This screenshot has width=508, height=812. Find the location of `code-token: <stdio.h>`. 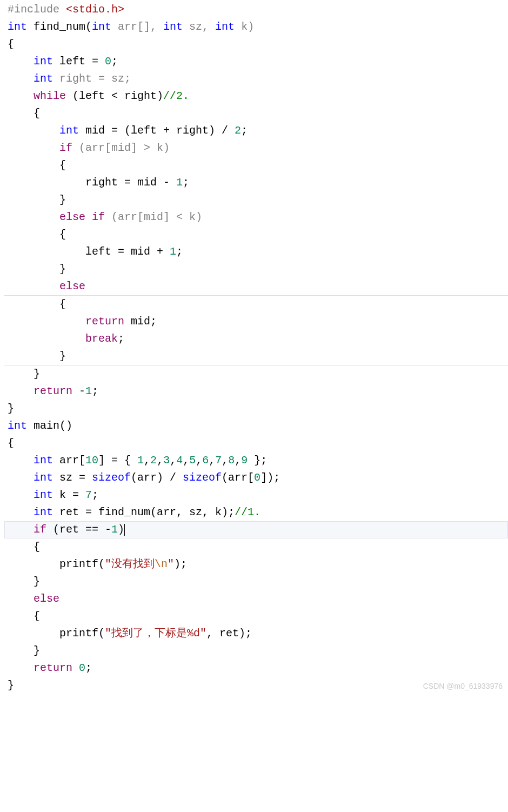

code-token: <stdio.h> is located at coordinates (95, 10).